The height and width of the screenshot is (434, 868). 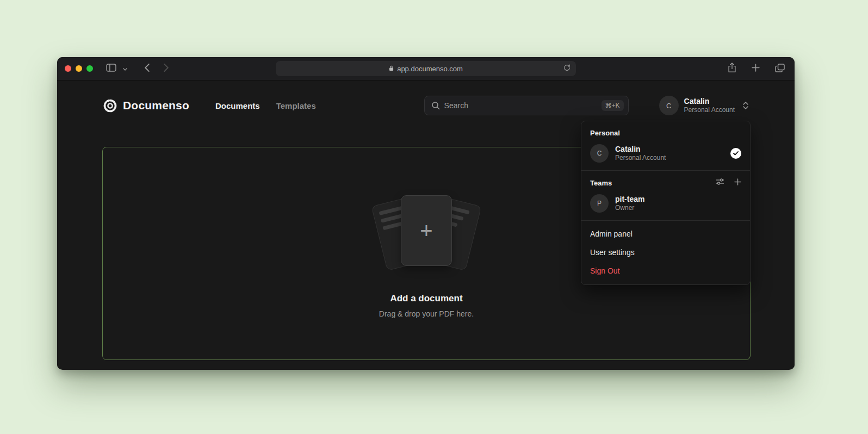 I want to click on personal-account-texts: Catalin Personal Account, so click(x=669, y=153).